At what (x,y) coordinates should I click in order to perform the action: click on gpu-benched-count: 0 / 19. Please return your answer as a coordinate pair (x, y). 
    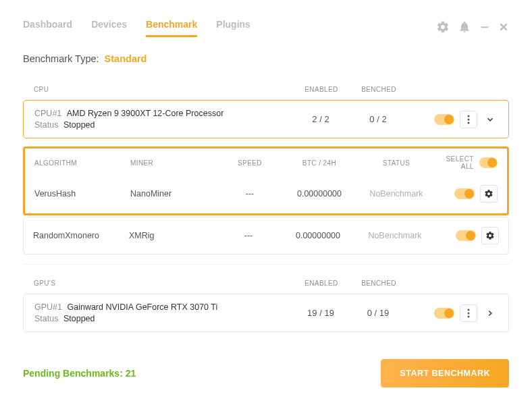
    Looking at the image, I should click on (378, 313).